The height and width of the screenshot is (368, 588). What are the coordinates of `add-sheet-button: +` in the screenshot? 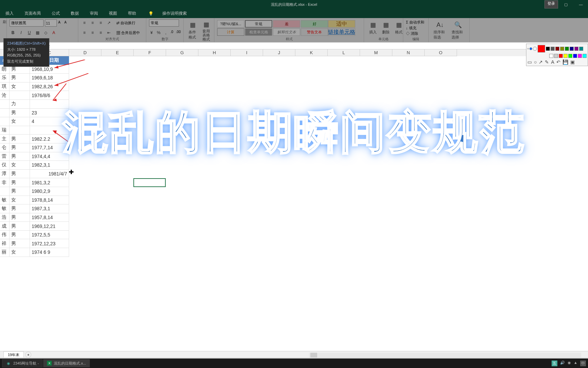 It's located at (28, 355).